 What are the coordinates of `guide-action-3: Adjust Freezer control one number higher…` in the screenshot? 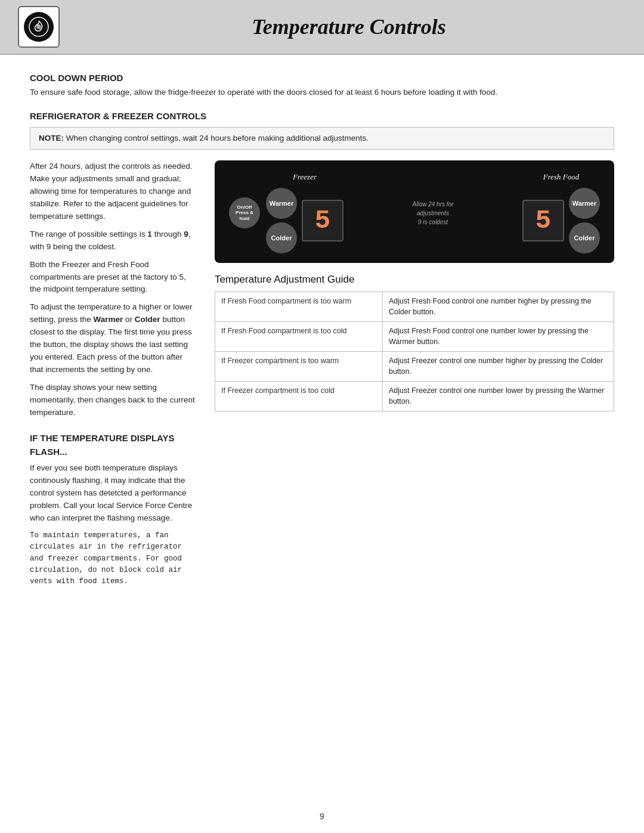 It's located at (498, 367).